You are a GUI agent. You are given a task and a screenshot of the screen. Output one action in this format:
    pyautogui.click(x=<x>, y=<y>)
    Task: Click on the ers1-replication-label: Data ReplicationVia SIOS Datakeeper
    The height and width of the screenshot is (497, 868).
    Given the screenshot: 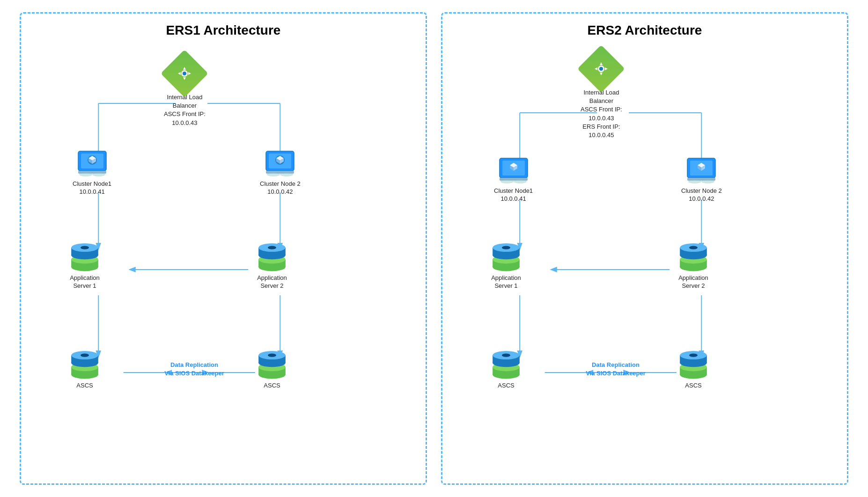 What is the action you would take?
    pyautogui.click(x=194, y=369)
    